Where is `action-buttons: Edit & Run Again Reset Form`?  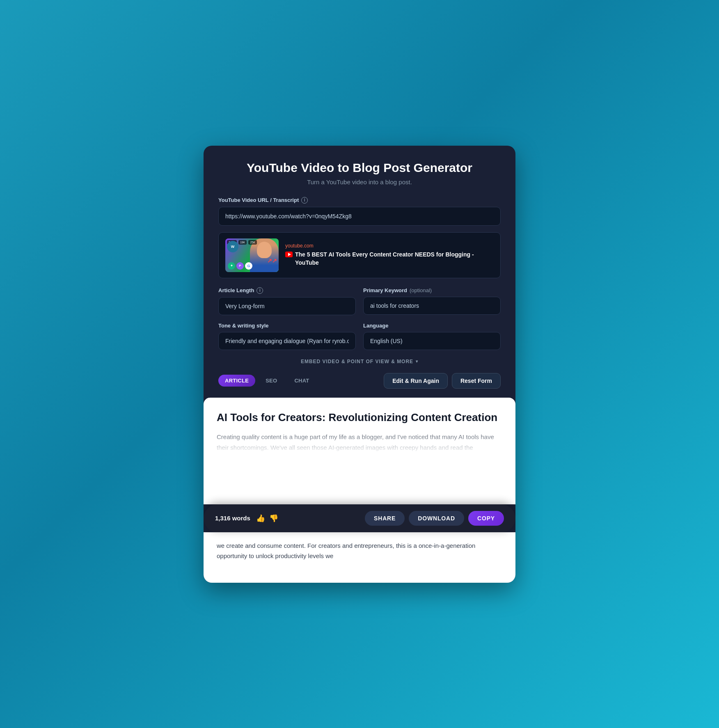 action-buttons: Edit & Run Again Reset Form is located at coordinates (442, 381).